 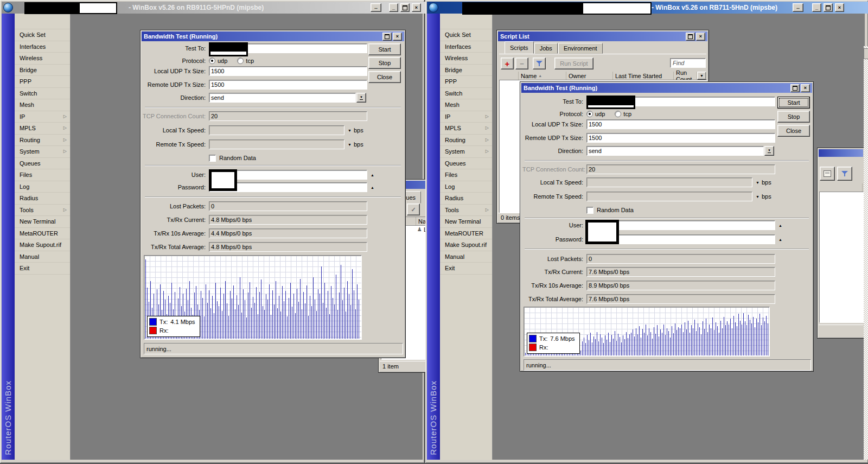 I want to click on script-list-titlebar: Script List ×, so click(x=603, y=36).